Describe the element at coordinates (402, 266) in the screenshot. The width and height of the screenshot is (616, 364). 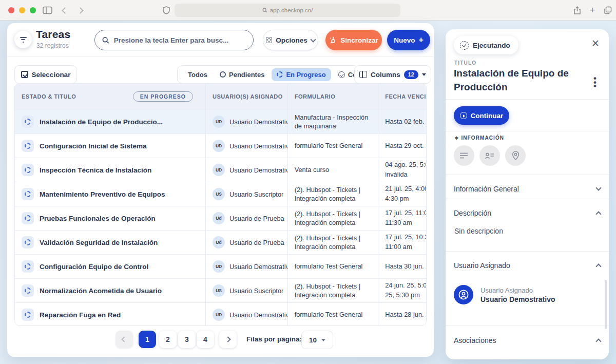
I see `due-date: Hasta 30 jun. 25` at that location.